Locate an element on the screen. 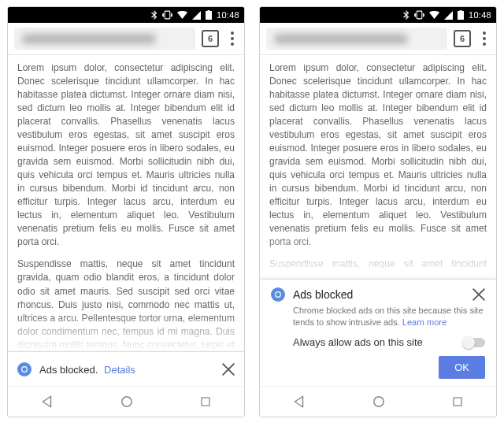  details-link: Details is located at coordinates (120, 370).